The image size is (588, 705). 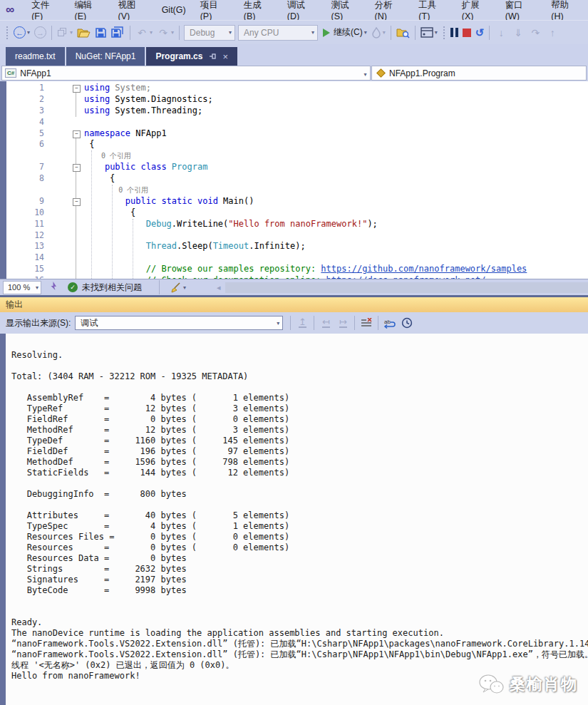 I want to click on open-file-button, so click(x=84, y=33).